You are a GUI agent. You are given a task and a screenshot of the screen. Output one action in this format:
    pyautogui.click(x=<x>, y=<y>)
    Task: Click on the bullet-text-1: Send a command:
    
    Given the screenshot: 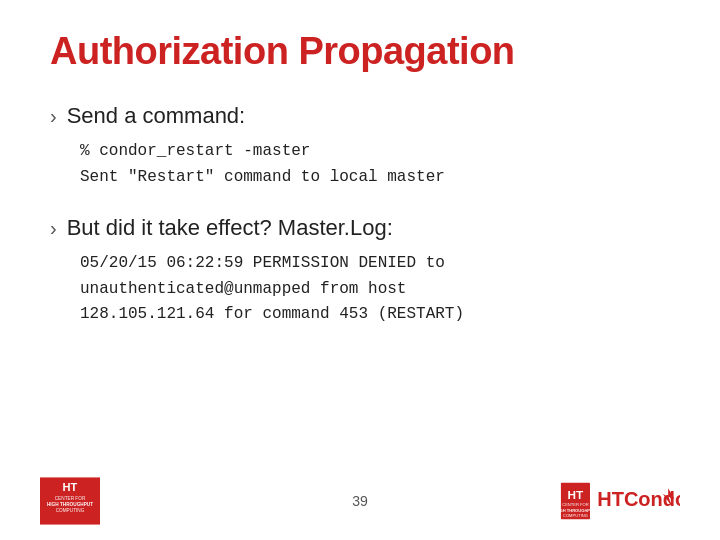 What is the action you would take?
    pyautogui.click(x=156, y=116)
    